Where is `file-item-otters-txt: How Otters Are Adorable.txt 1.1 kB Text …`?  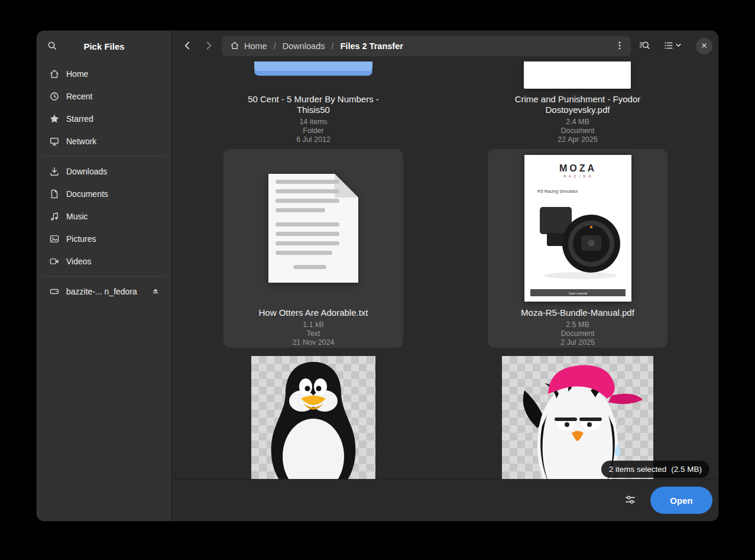
file-item-otters-txt: How Otters Are Adorable.txt 1.1 kB Text … is located at coordinates (313, 248).